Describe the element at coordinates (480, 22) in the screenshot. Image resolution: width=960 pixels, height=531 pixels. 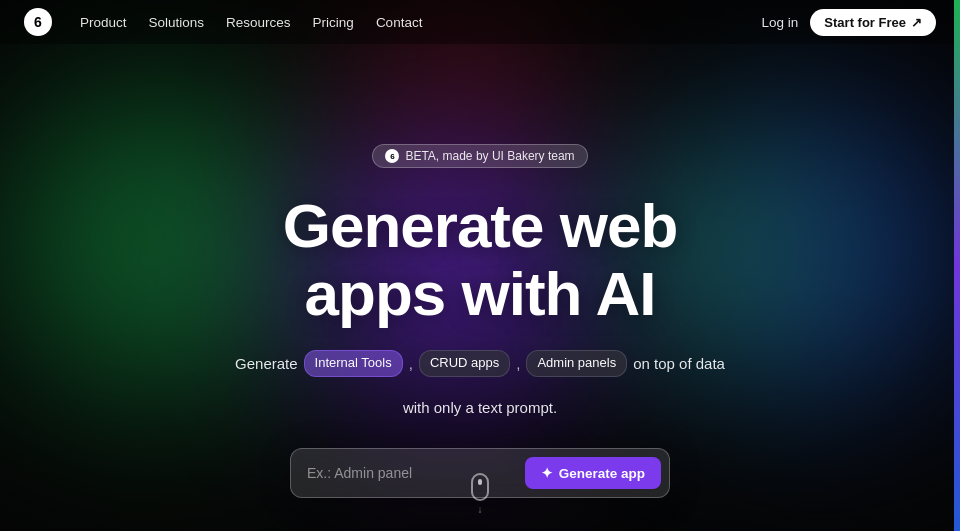
I see `navbar: 6 Product Solutions Resources Pricing Co…` at that location.